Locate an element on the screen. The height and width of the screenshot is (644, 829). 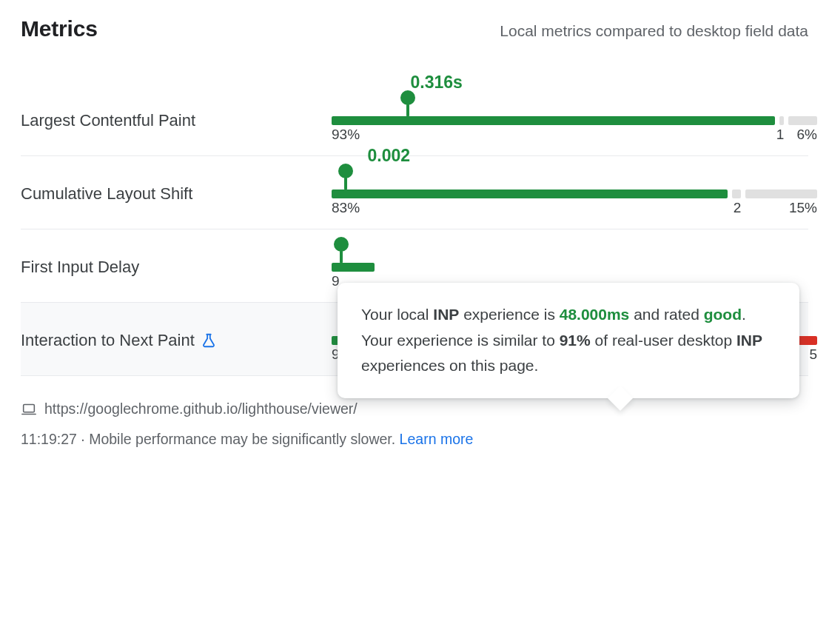
dist-segment-label: 2 is located at coordinates (737, 208).